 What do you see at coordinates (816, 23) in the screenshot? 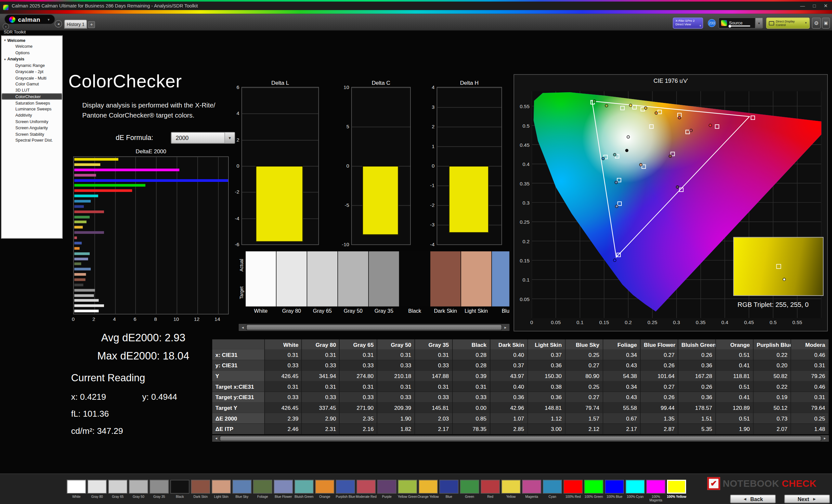
I see `settings-button: ⚙` at bounding box center [816, 23].